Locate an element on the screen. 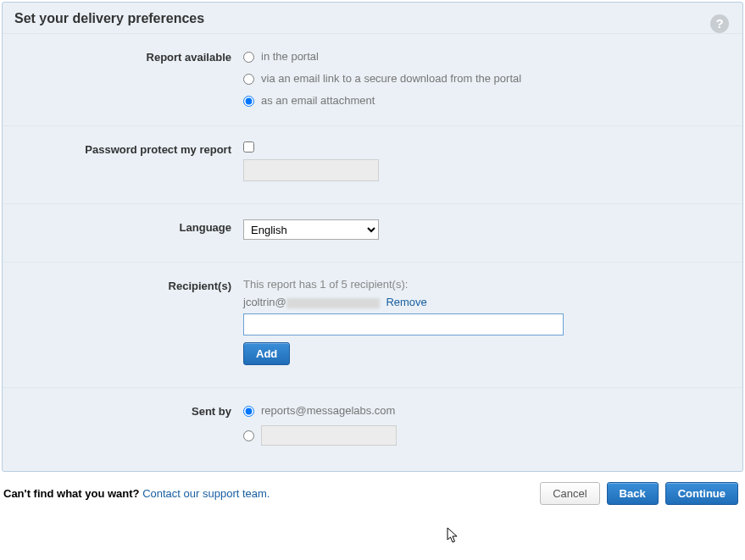  label-language: Language is located at coordinates (129, 227).